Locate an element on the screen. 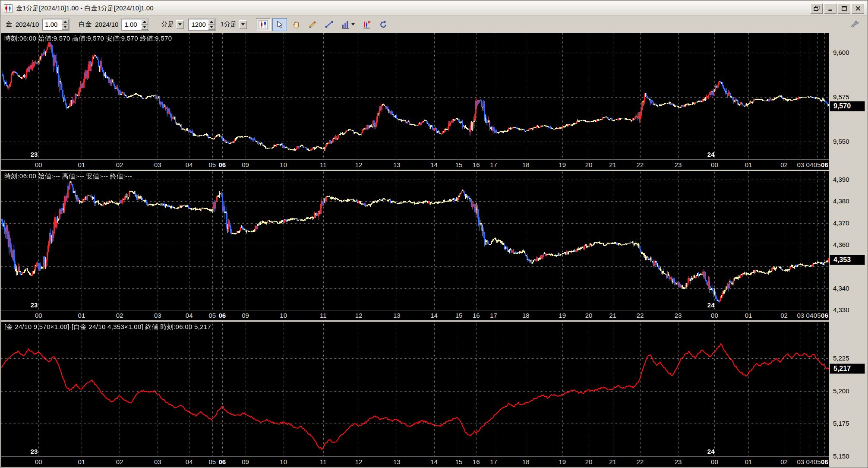 The height and width of the screenshot is (468, 868). x-axis-hour-label: 20 is located at coordinates (589, 462).